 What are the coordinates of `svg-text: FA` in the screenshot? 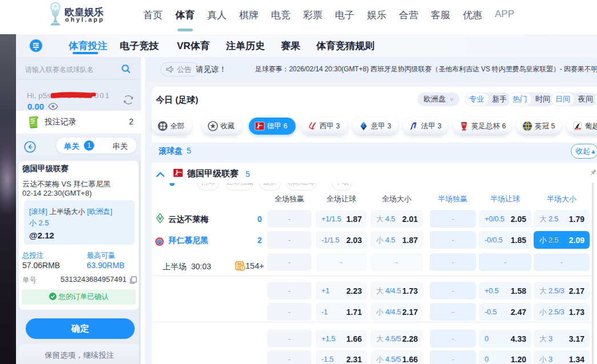 It's located at (464, 124).